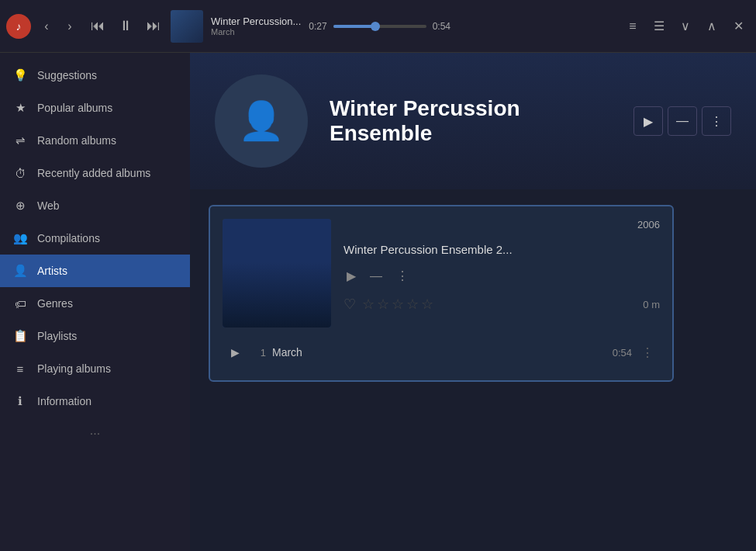  I want to click on sidebar-item-playlists: 📋 Playlists, so click(95, 336).